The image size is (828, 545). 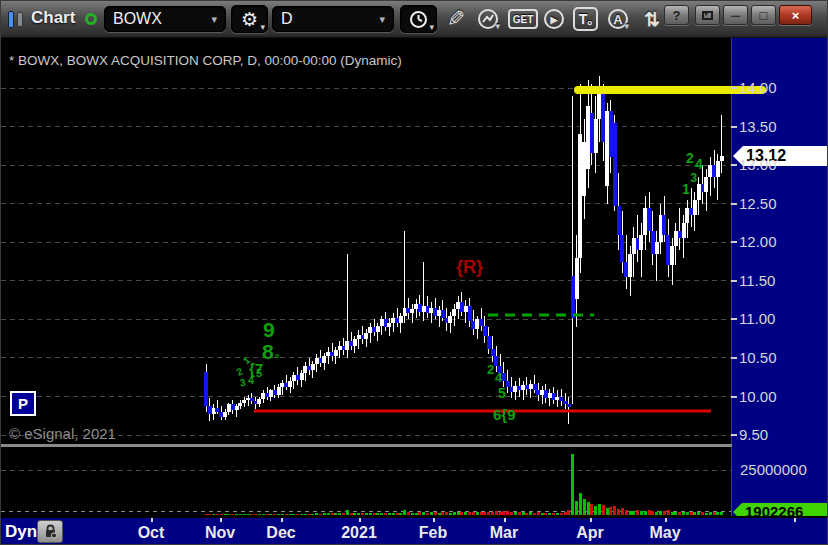 What do you see at coordinates (50, 532) in the screenshot?
I see `lock-icon` at bounding box center [50, 532].